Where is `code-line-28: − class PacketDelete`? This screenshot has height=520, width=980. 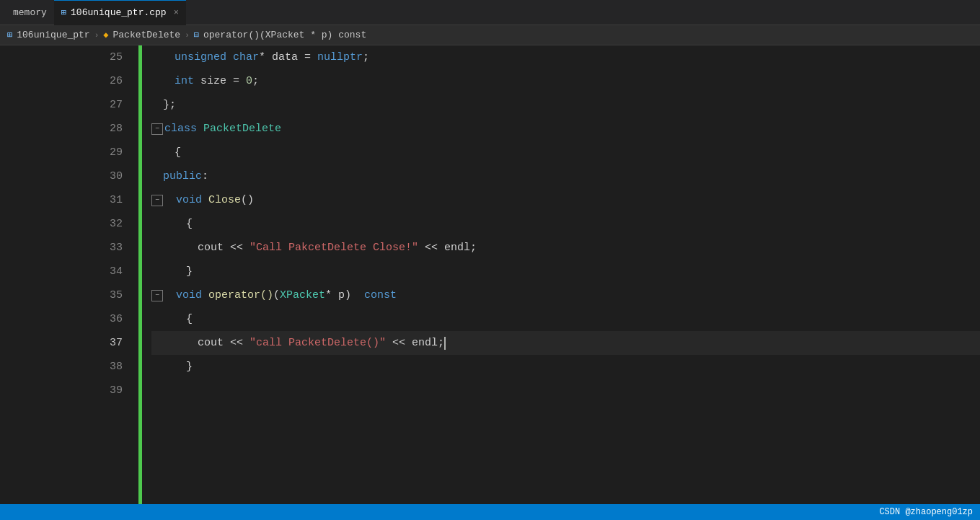
code-line-28: − class PacketDelete is located at coordinates (565, 128).